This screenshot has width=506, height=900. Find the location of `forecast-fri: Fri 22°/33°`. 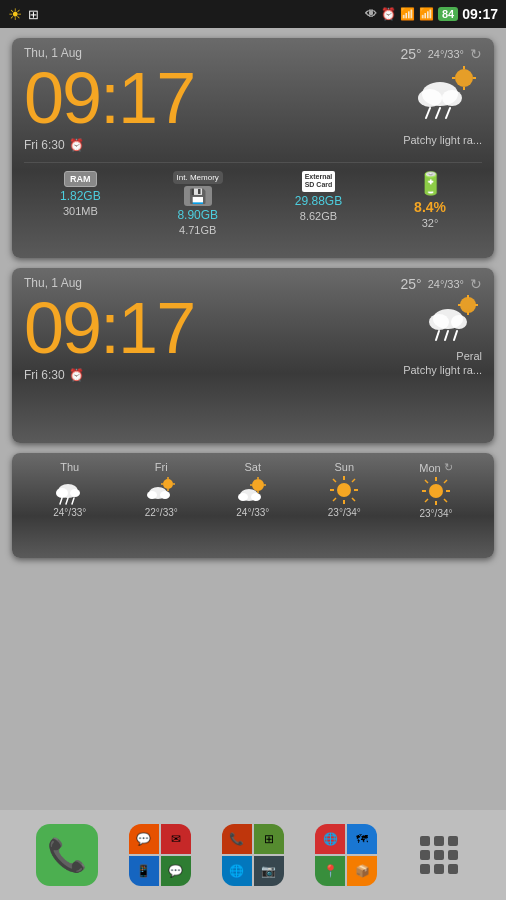

forecast-fri: Fri 22°/33° is located at coordinates (162, 490).